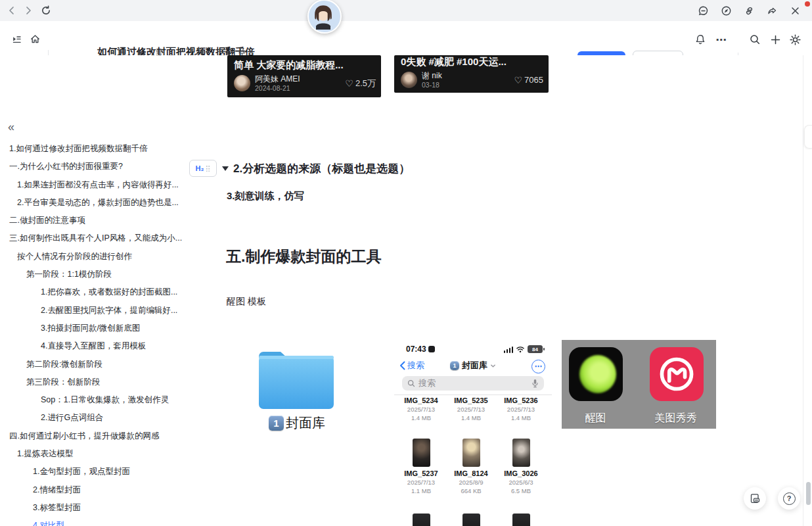 Image resolution: width=812 pixels, height=526 pixels. I want to click on user-avatar, so click(325, 17).